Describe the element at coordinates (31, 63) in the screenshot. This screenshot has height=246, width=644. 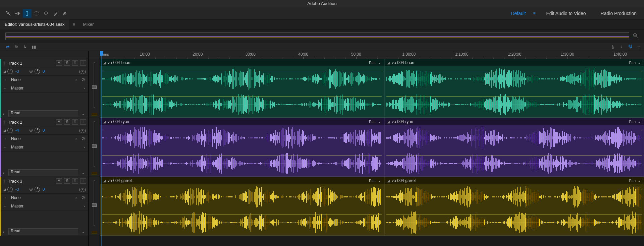
I see `track-name: Track 1` at that location.